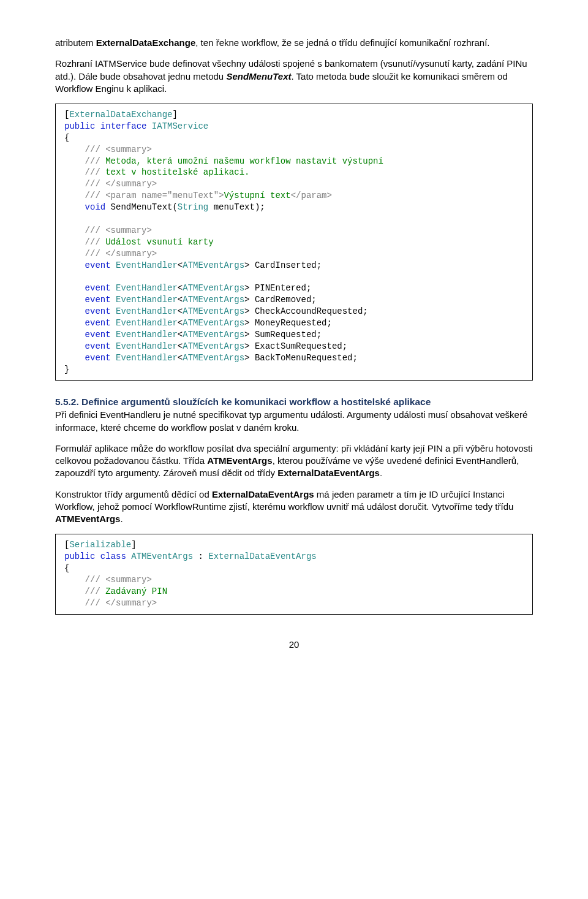 This screenshot has width=588, height=899. Describe the element at coordinates (294, 461) in the screenshot. I see `paragraph-4: Formulář aplikace může do workflow posíl…` at that location.